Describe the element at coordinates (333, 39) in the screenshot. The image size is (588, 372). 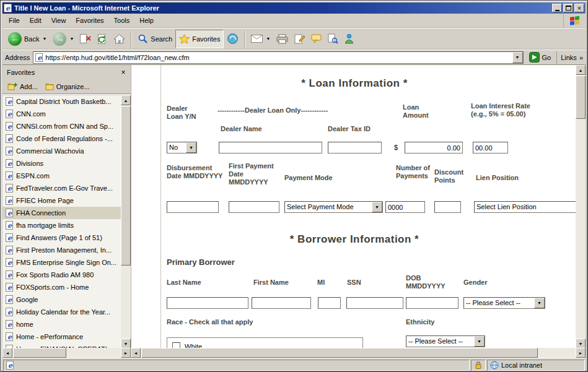
I see `research-button` at that location.